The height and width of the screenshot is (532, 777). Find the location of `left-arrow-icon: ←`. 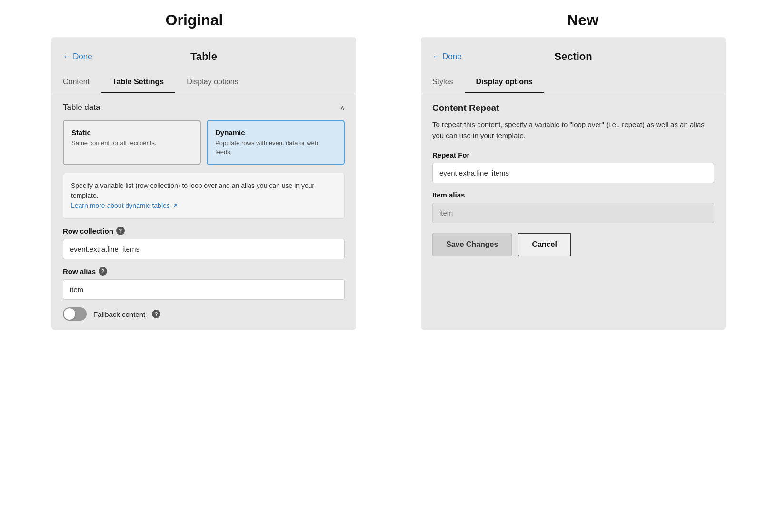

left-arrow-icon: ← is located at coordinates (67, 57).